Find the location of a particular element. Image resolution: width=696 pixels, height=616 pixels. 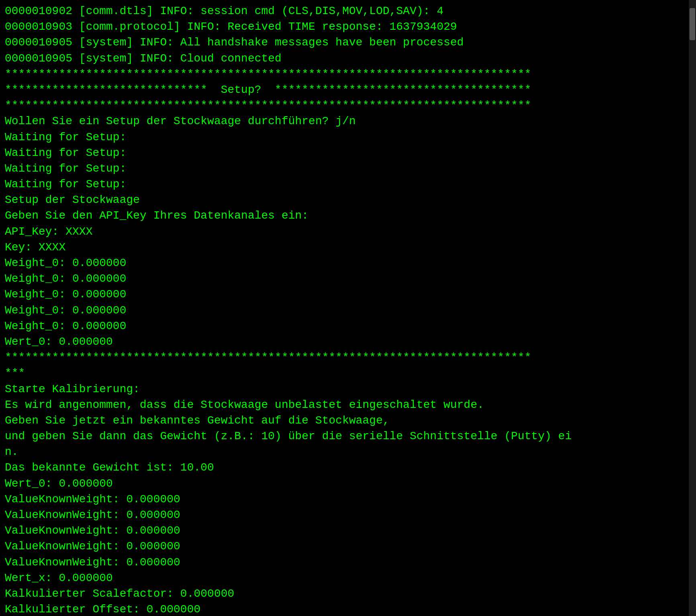

terminal-line: *** is located at coordinates (345, 373).